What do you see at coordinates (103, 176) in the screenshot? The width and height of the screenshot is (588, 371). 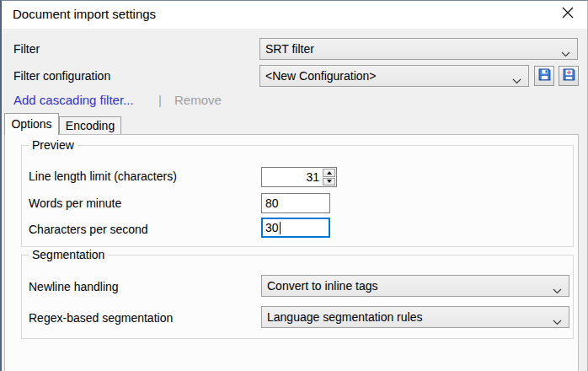 I see `line-length-label: Line length limit (characters)` at bounding box center [103, 176].